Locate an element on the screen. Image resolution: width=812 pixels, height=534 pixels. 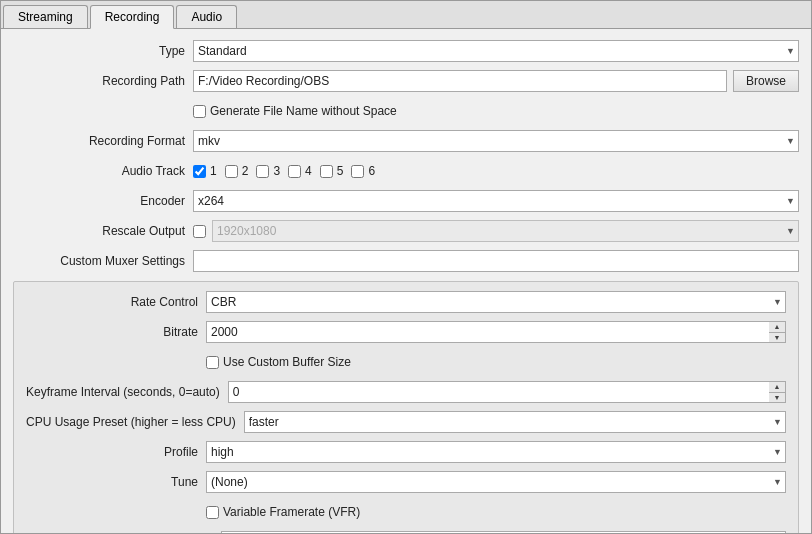
audio-track-1-text: 1 is located at coordinates (214, 171).